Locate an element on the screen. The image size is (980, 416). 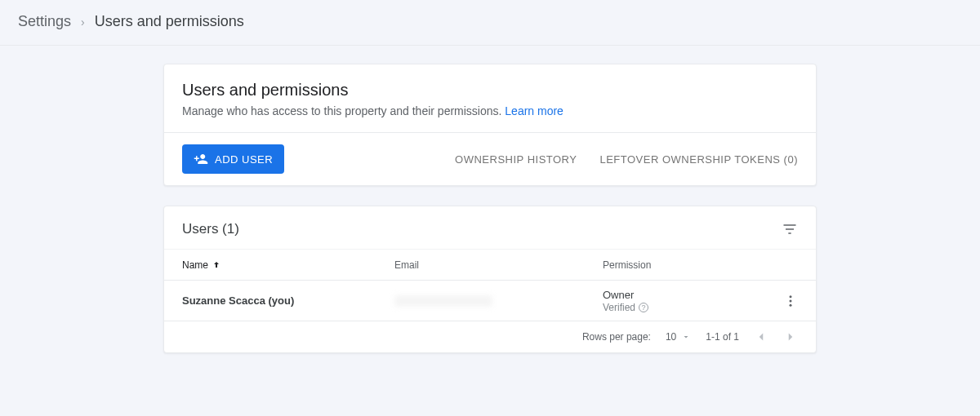
pagination-range: 1-1 of 1 is located at coordinates (722, 337).